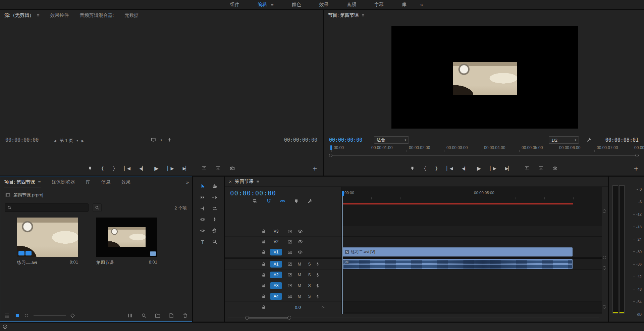 This screenshot has height=331, width=644. I want to click on workspace-tab-3: 颜色, so click(297, 5).